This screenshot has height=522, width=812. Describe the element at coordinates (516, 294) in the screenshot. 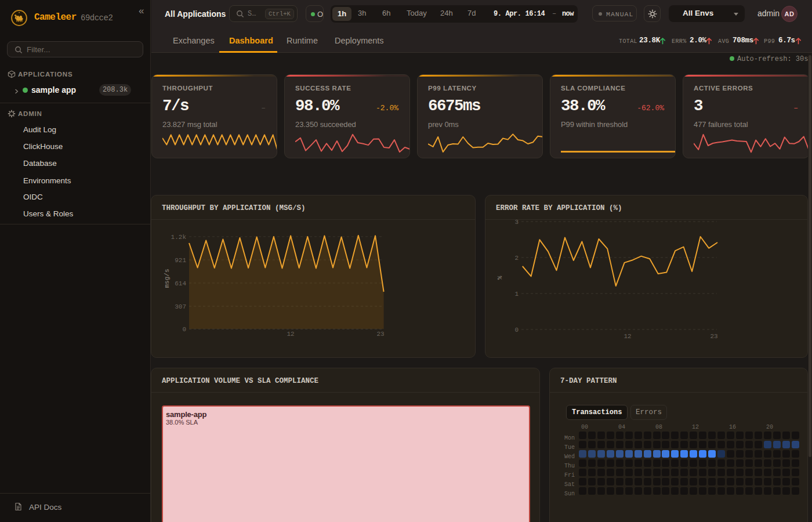

I see `svg-text: 1` at that location.